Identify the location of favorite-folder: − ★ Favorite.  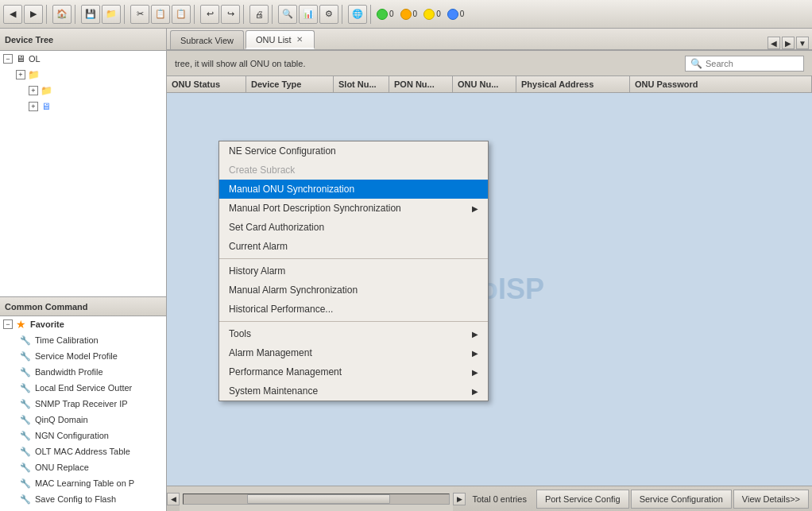
(83, 324).